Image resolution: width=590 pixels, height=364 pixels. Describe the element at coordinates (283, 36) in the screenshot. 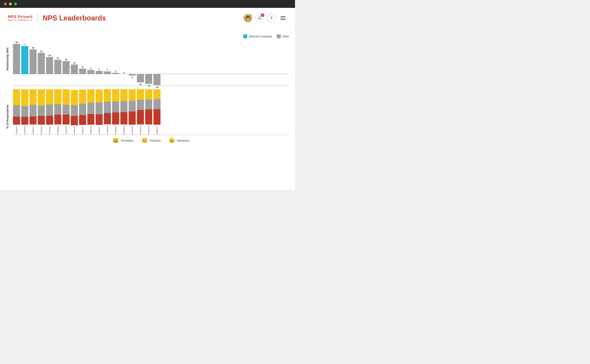

I see `legend-item: Other` at that location.